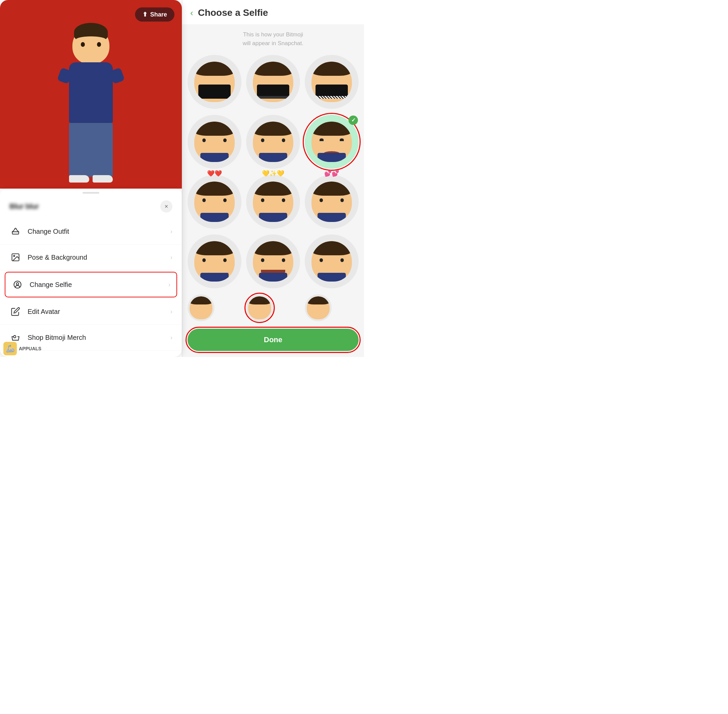 This screenshot has width=728, height=714. What do you see at coordinates (99, 257) in the screenshot?
I see `pose-background-label: Pose & Background` at bounding box center [99, 257].